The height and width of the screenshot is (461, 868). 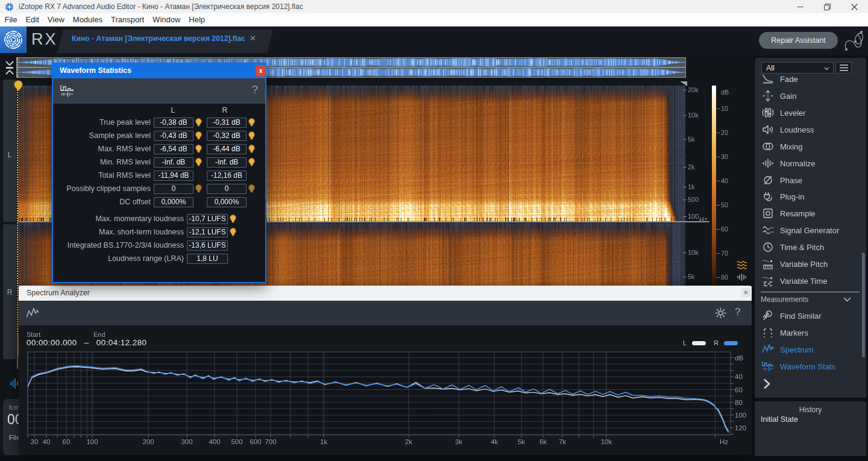 What do you see at coordinates (810, 113) in the screenshot?
I see `sidebar-item-leveler: Leveler` at bounding box center [810, 113].